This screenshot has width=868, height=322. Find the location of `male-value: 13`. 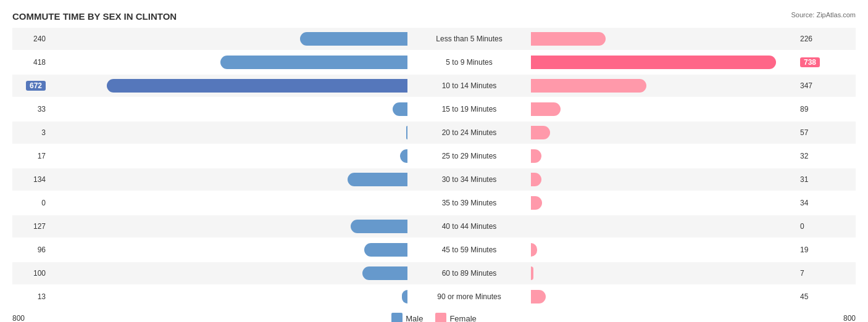

male-value: 13 is located at coordinates (31, 297).